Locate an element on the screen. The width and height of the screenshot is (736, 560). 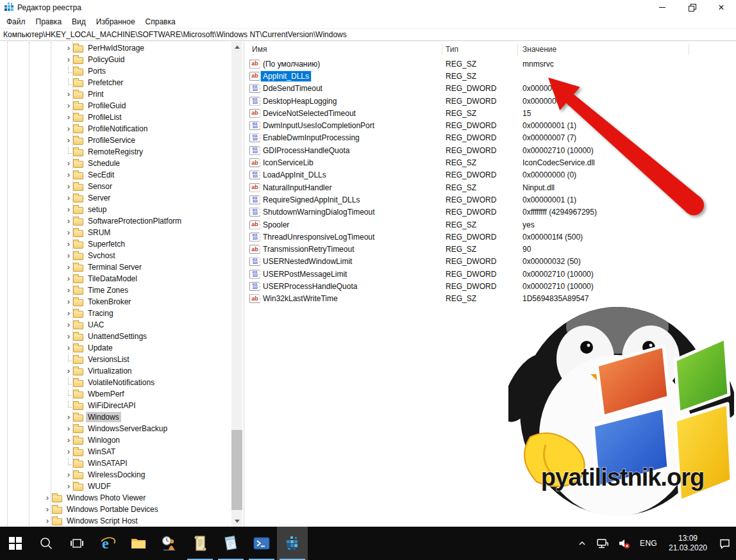
address-bar: Компьютер\HKEY_LOCAL_MACHINE\SOFTWARE\Mi… is located at coordinates (368, 35).